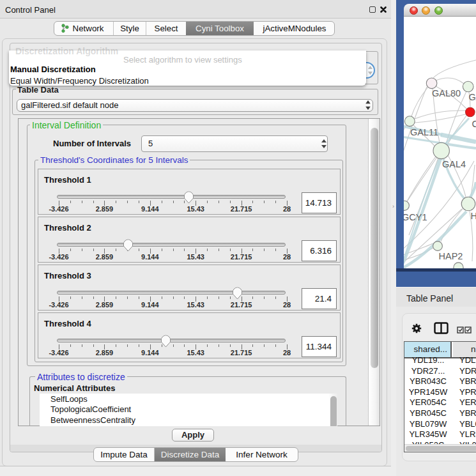 The height and width of the screenshot is (476, 476). I want to click on svg-text: GCY1, so click(415, 217).